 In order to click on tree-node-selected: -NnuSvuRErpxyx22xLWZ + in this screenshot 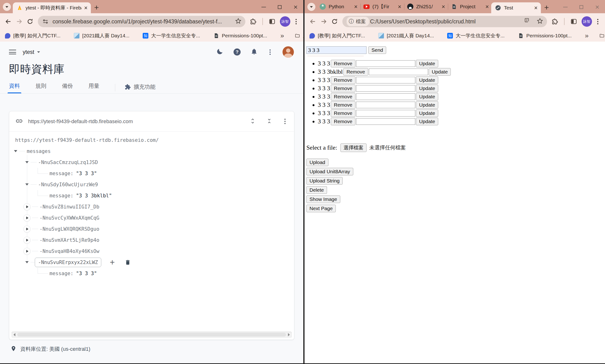, I will do `click(152, 262)`.